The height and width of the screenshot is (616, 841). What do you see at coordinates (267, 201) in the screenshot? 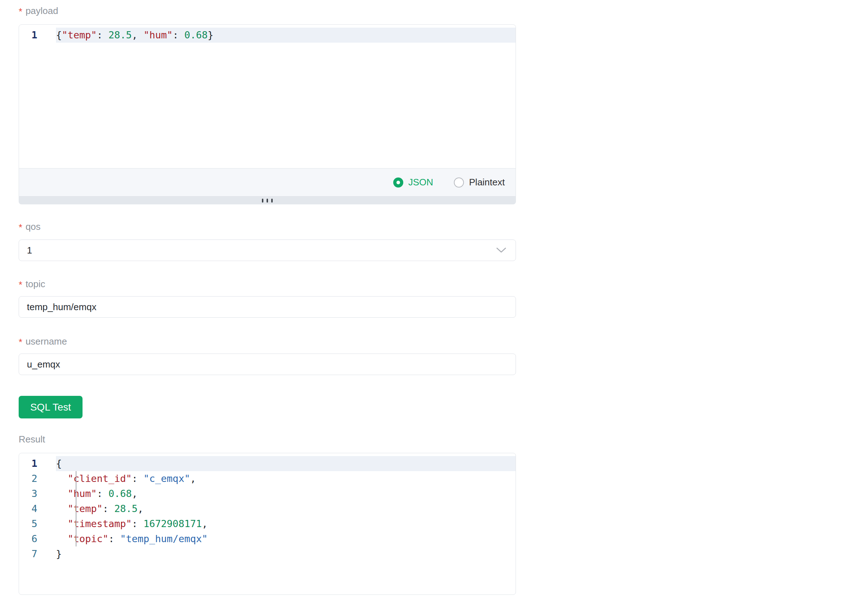
I see `editor-resize-handle` at bounding box center [267, 201].